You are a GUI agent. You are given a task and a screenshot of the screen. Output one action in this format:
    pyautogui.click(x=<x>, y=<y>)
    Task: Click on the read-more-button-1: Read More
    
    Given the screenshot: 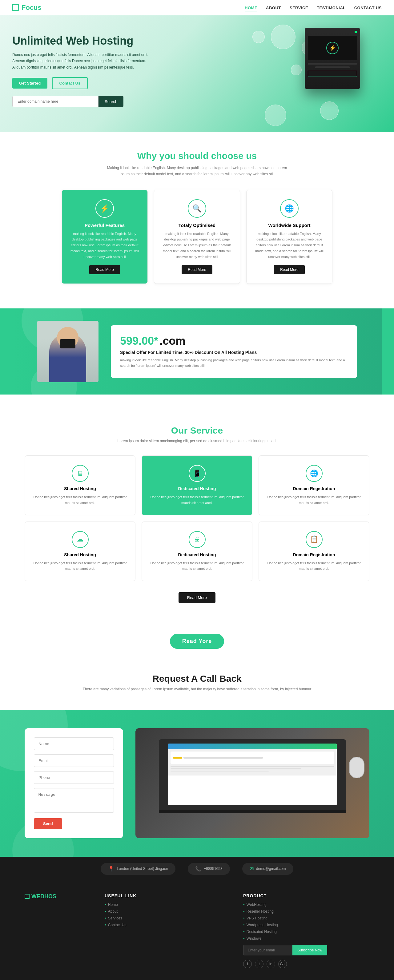 What is the action you would take?
    pyautogui.click(x=197, y=270)
    